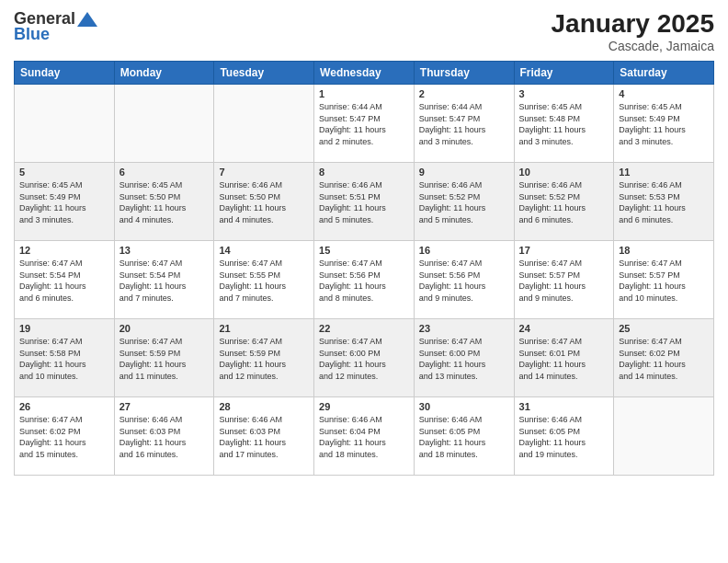 The image size is (728, 563). What do you see at coordinates (464, 172) in the screenshot?
I see `day-number: 9` at bounding box center [464, 172].